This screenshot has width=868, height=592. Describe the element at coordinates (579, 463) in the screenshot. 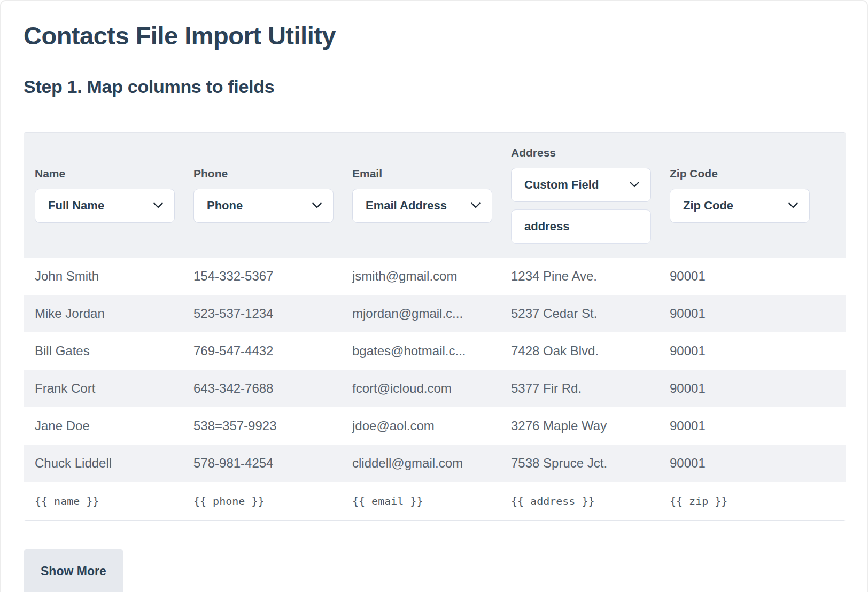

I see `table-cell: 7538 Spruce Jct.` at that location.